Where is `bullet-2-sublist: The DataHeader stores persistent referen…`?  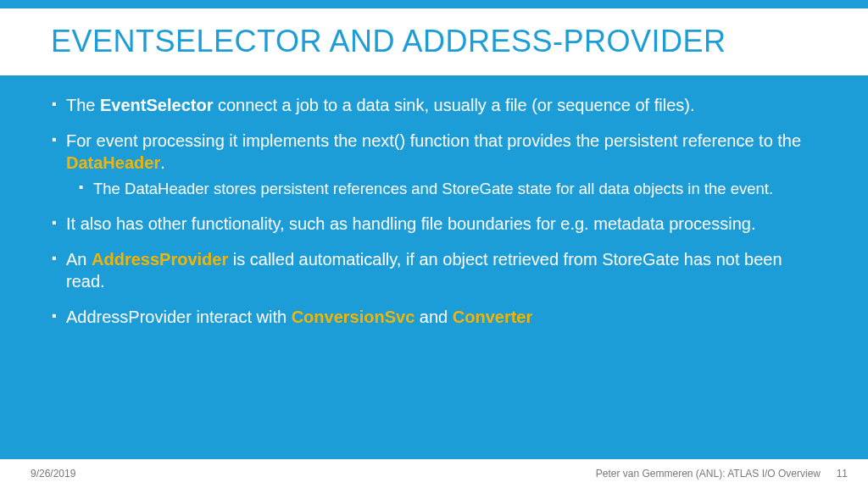
bullet-2-sublist: The DataHeader stores persistent referen… is located at coordinates (442, 189).